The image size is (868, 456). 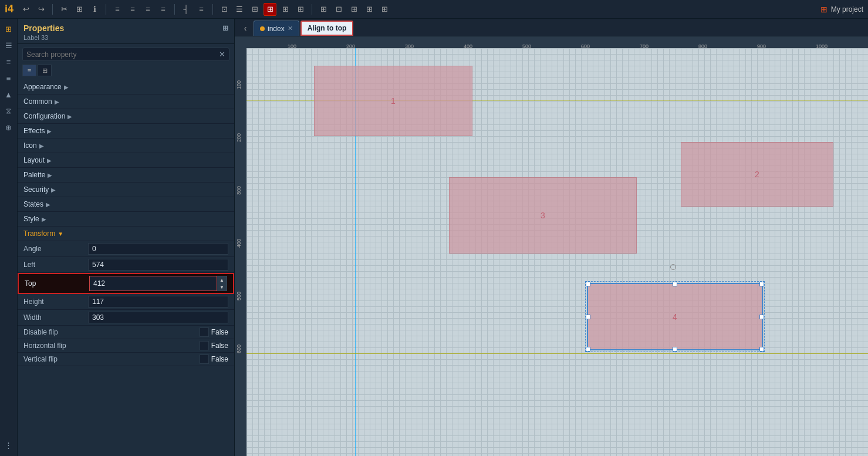 What do you see at coordinates (276, 28) in the screenshot?
I see `canvas-tab-index: index ✕` at bounding box center [276, 28].